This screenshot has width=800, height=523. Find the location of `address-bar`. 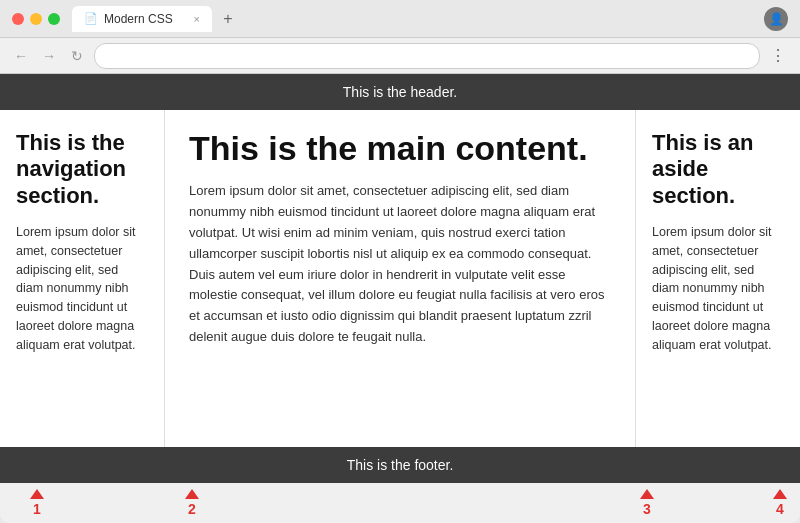

address-bar is located at coordinates (427, 56).